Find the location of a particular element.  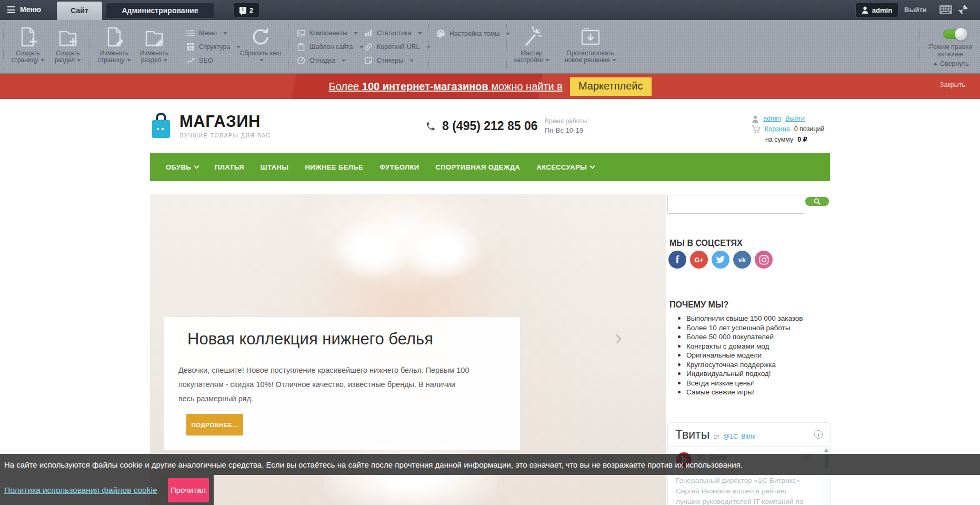

promo-text-bold: 100 интернет-магазинов is located at coordinates (425, 86).